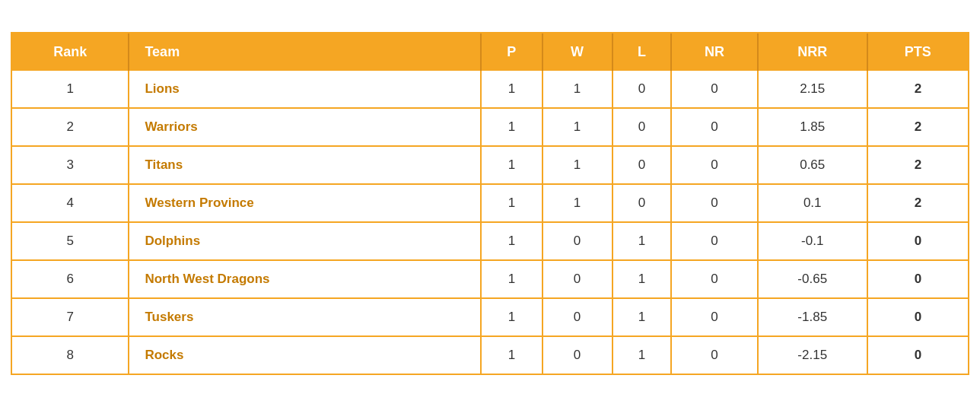  Describe the element at coordinates (304, 203) in the screenshot. I see `cell-team: Western Province` at that location.